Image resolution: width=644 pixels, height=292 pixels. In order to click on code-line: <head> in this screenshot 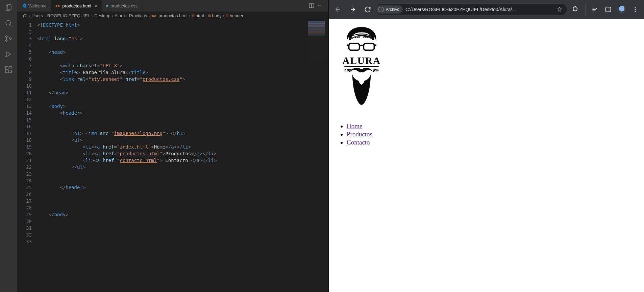, I will do `click(182, 52)`.